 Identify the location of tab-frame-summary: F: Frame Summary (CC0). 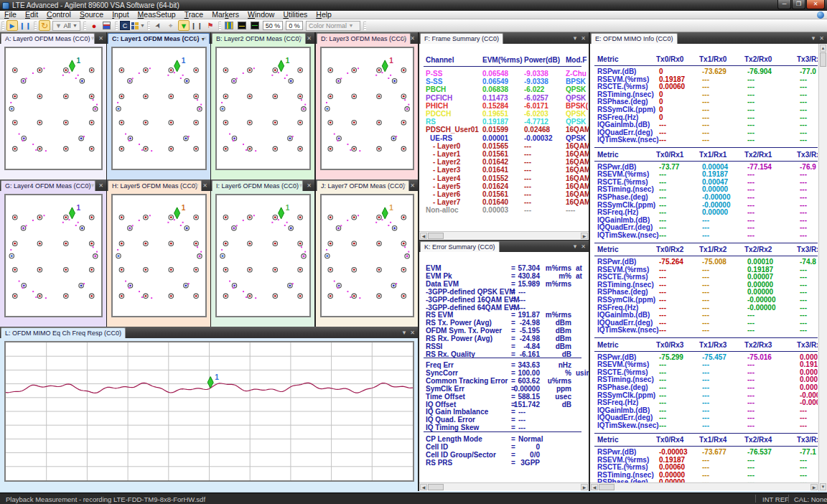
(462, 39).